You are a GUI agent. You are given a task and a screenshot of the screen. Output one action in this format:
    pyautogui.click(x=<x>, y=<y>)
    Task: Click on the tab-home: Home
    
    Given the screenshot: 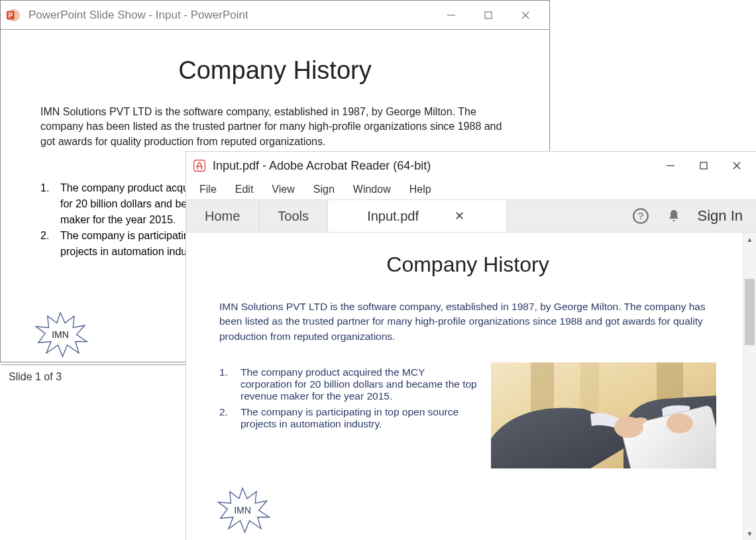 What is the action you would take?
    pyautogui.click(x=223, y=216)
    